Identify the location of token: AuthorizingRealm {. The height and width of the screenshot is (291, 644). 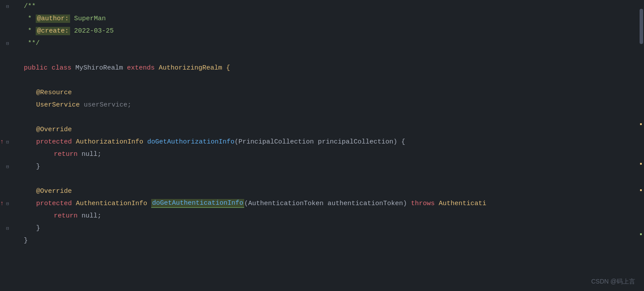
(192, 68).